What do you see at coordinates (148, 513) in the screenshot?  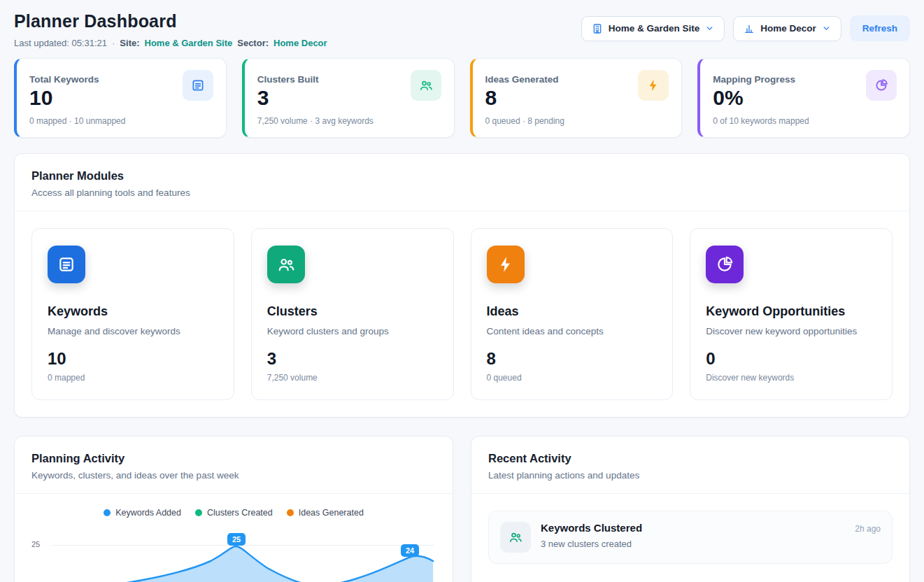 I see `legend-label: Keywords Added` at bounding box center [148, 513].